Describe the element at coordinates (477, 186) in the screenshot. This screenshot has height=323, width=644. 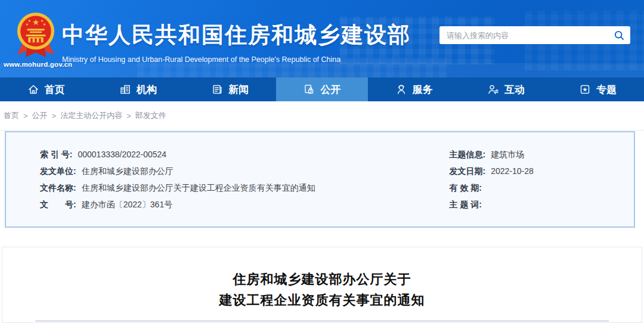
I see `metadata-right-column: 主题信息:建筑市场 发文日期:2022-10-28 有 效 期: 主 题 词:` at that location.